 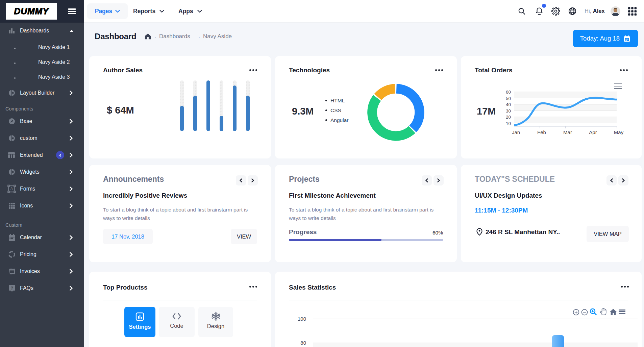 I want to click on svg-text: A, so click(x=11, y=189).